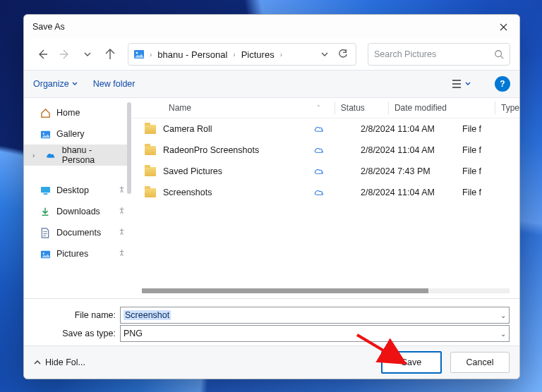 The width and height of the screenshot is (542, 392). What do you see at coordinates (147, 315) in the screenshot?
I see `filename-value: Screenshot` at bounding box center [147, 315].